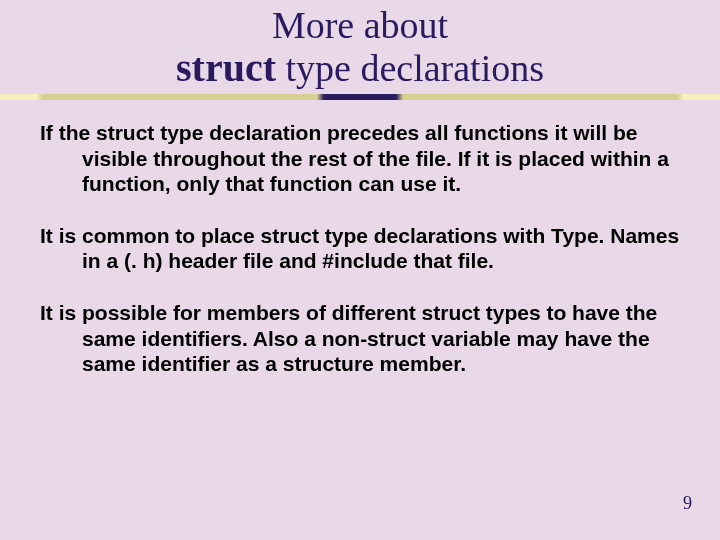 The width and height of the screenshot is (720, 540). Describe the element at coordinates (360, 248) in the screenshot. I see `paragraph-2: It is common to place struct type declar…` at that location.